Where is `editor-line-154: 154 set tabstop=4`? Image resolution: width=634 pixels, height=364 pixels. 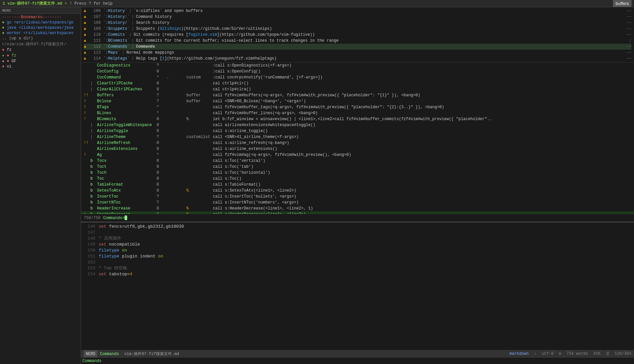
editor-line-154: 154 set tabstop=4 is located at coordinates (358, 274).